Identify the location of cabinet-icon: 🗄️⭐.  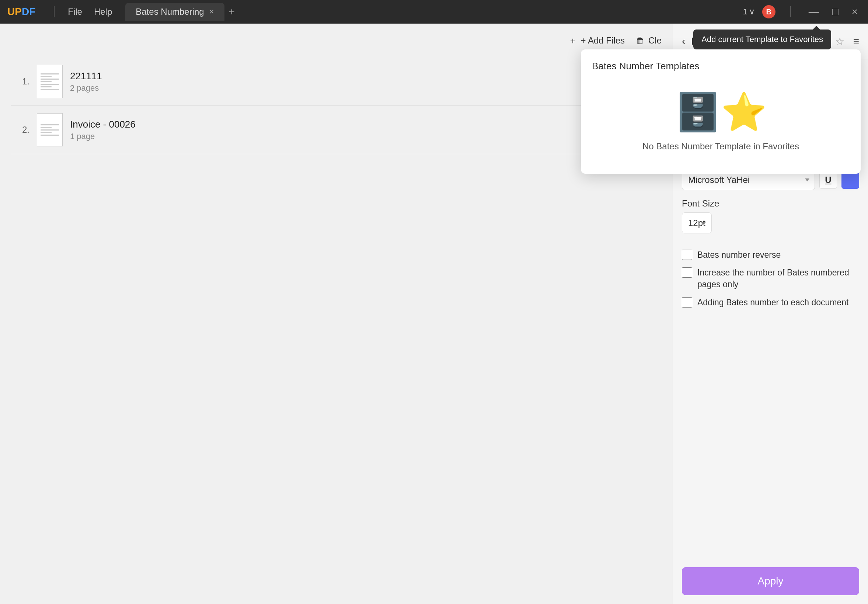
(721, 112).